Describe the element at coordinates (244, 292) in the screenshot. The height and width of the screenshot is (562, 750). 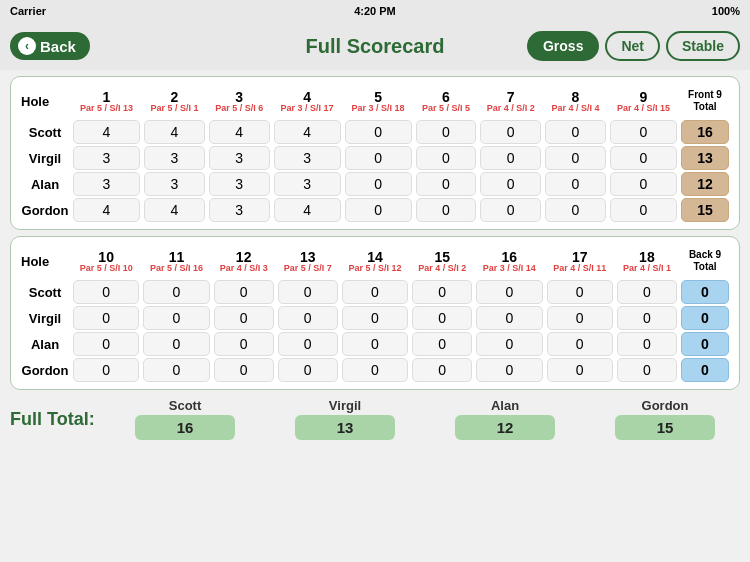
I see `back9-scott-h12: 0` at that location.